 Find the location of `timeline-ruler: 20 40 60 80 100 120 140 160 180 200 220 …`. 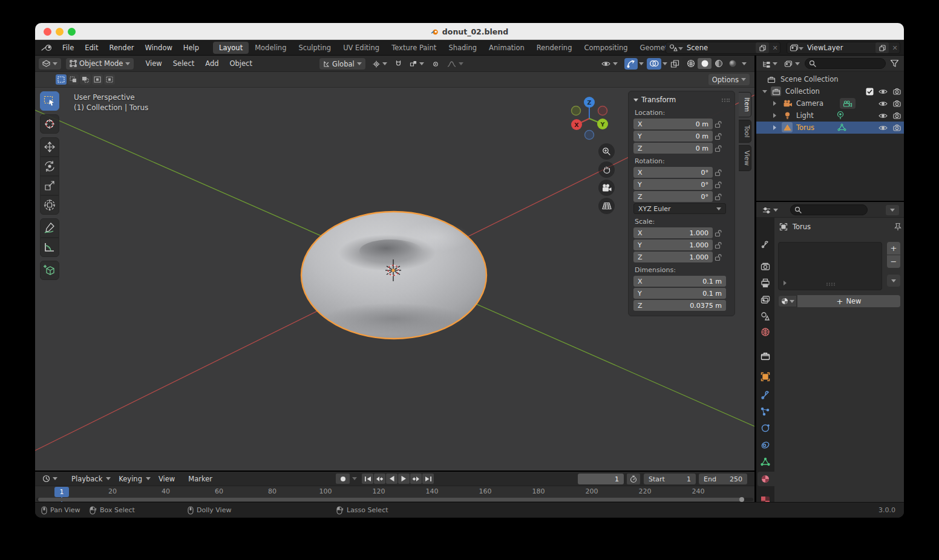

timeline-ruler: 20 40 60 80 100 120 140 160 180 200 220 … is located at coordinates (394, 494).